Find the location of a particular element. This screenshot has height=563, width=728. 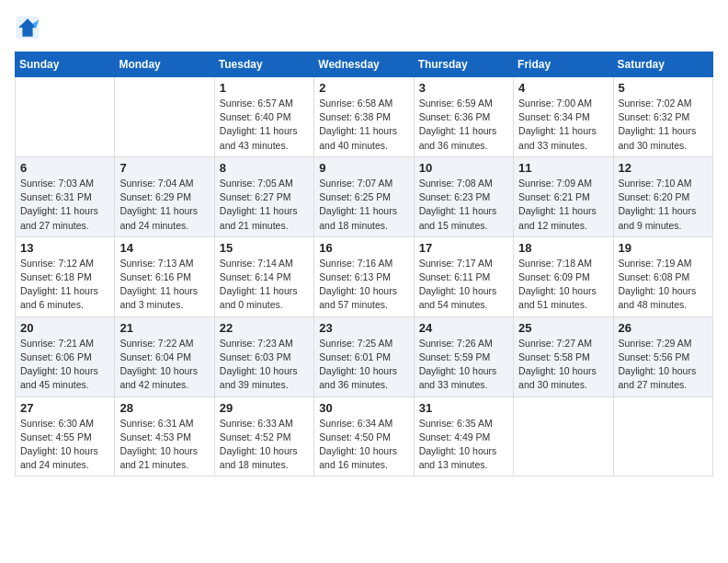

day-info: Sunrise: 7:21 AMSunset: 6:06 PMDaylight:… is located at coordinates (64, 364).